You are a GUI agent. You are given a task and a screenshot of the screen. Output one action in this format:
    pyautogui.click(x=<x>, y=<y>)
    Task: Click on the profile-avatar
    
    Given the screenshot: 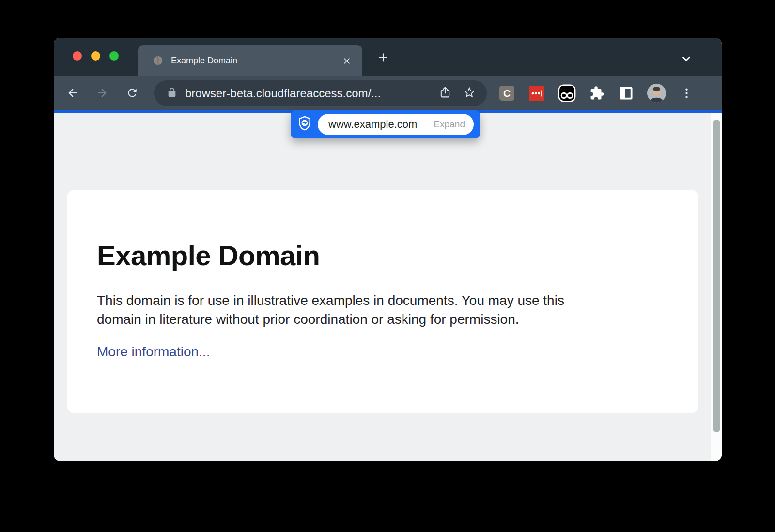 What is the action you would take?
    pyautogui.click(x=657, y=93)
    